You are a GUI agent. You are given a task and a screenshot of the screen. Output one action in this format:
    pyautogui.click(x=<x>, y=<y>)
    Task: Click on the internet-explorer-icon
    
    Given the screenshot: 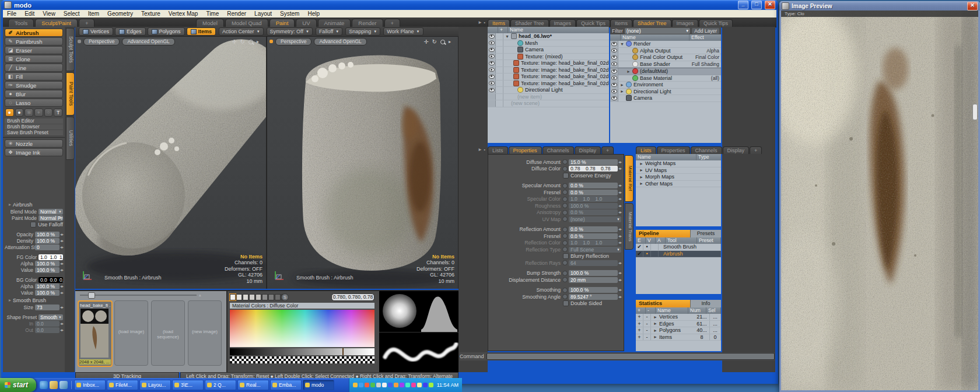 What is the action you would take?
    pyautogui.click(x=44, y=385)
    